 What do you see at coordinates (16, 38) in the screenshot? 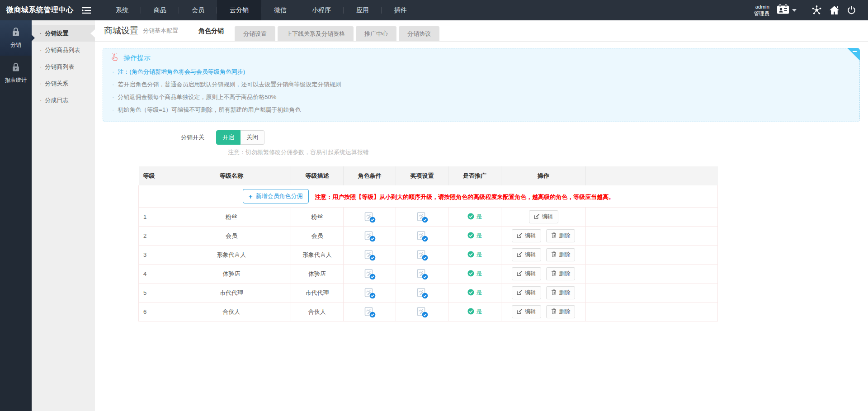
I see `rail-item-distribution: 分销` at bounding box center [16, 38].